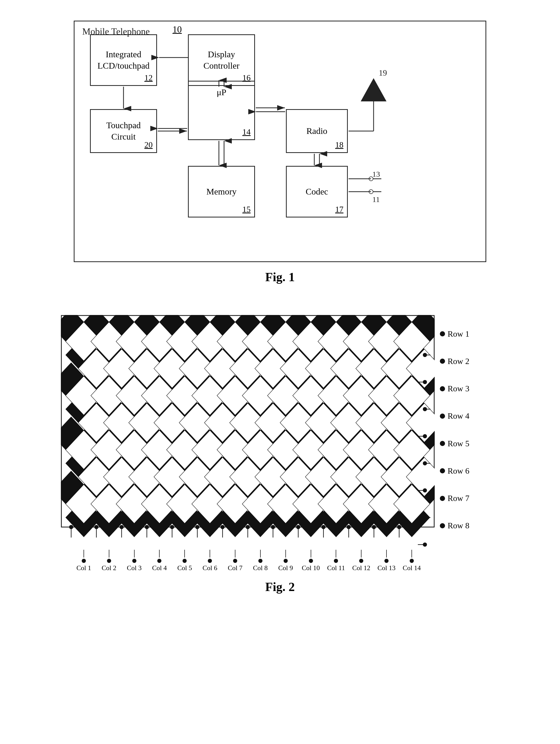  Describe the element at coordinates (454, 334) in the screenshot. I see `row-label-1: Row 1` at that location.